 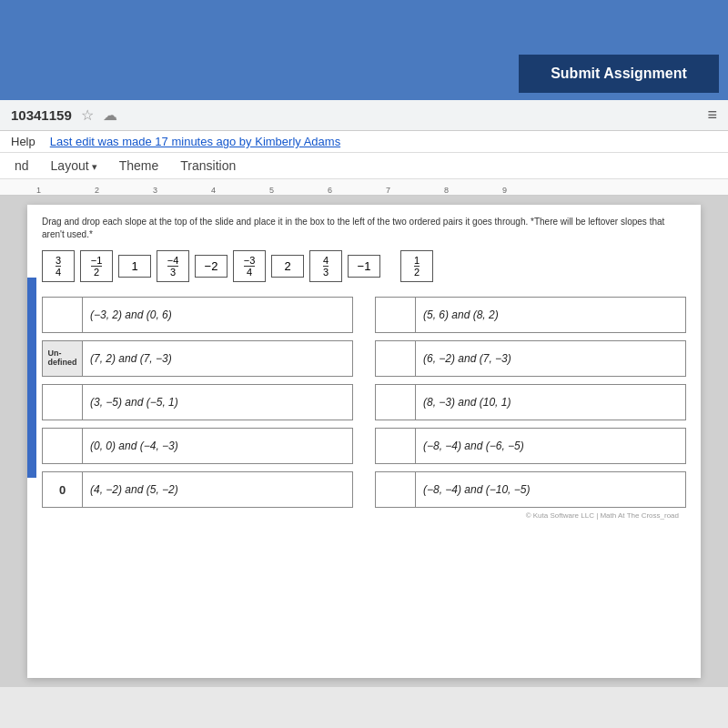 What do you see at coordinates (298, 190) in the screenshot?
I see `ruler-mark-5: 5` at bounding box center [298, 190].